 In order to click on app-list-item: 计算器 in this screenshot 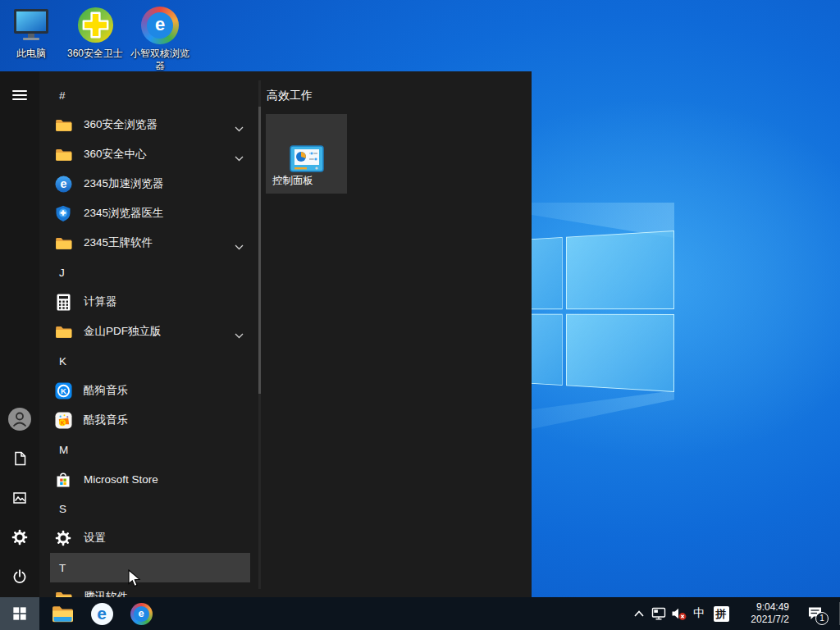, I will do `click(150, 302)`.